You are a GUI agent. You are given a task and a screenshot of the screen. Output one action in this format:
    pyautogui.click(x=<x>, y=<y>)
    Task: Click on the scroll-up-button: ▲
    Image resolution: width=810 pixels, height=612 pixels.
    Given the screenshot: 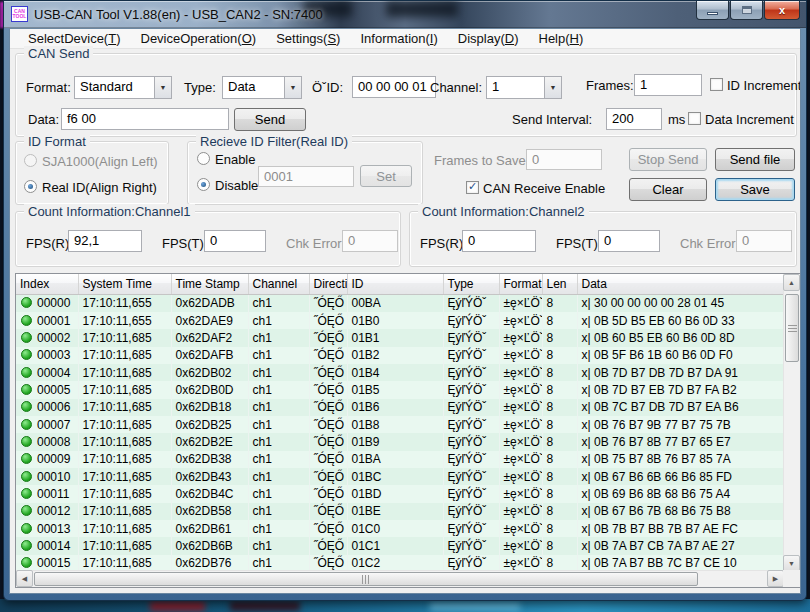 What is the action you would take?
    pyautogui.click(x=792, y=282)
    